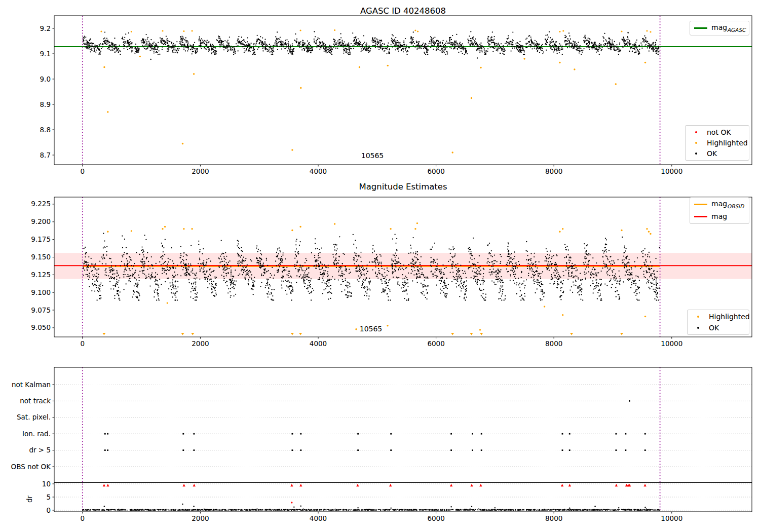 This screenshot has height=532, width=760. Describe the element at coordinates (719, 216) in the screenshot. I see `legend-row: mag` at that location.